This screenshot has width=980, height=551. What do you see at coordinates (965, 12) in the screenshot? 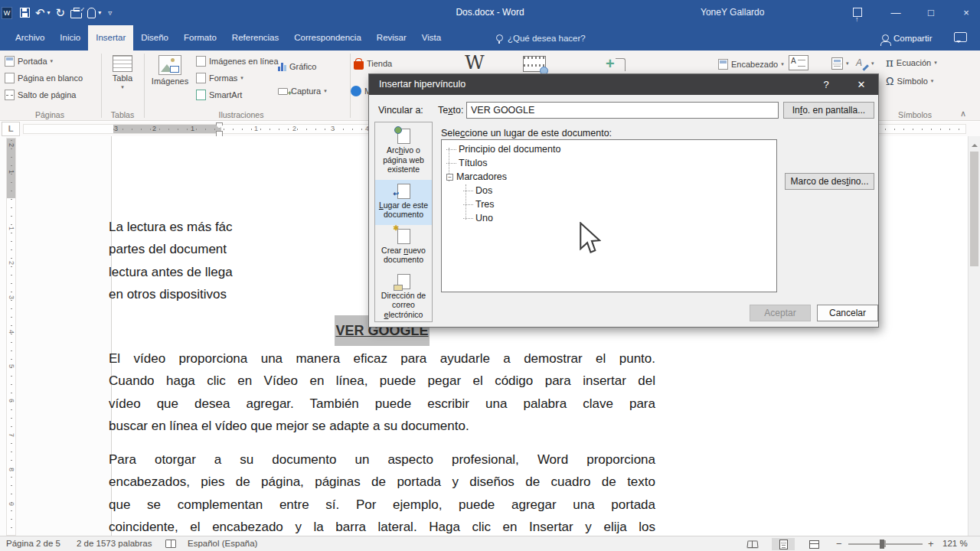
I see `close-button: ×` at bounding box center [965, 12].